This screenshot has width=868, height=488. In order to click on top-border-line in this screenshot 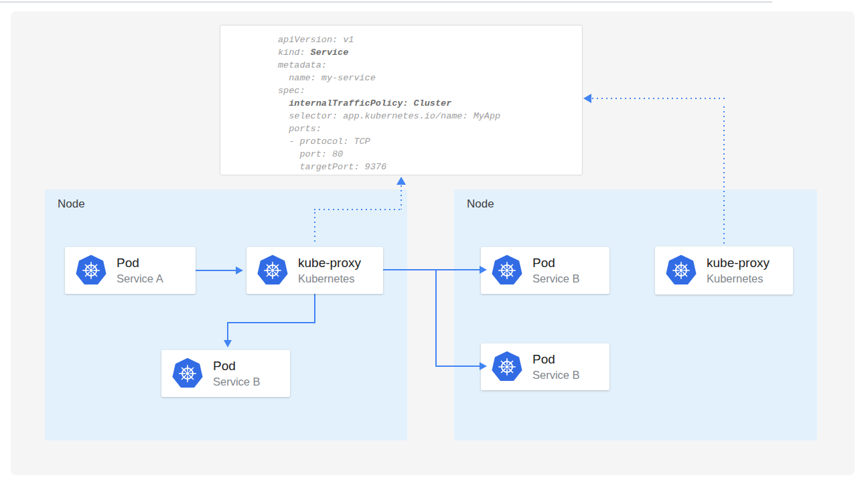, I will do `click(386, 2)`.